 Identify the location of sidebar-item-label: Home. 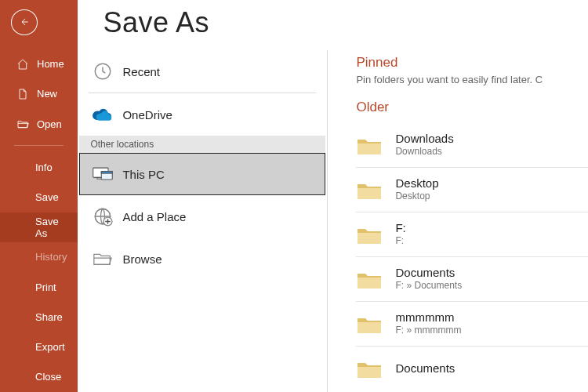
(50, 64).